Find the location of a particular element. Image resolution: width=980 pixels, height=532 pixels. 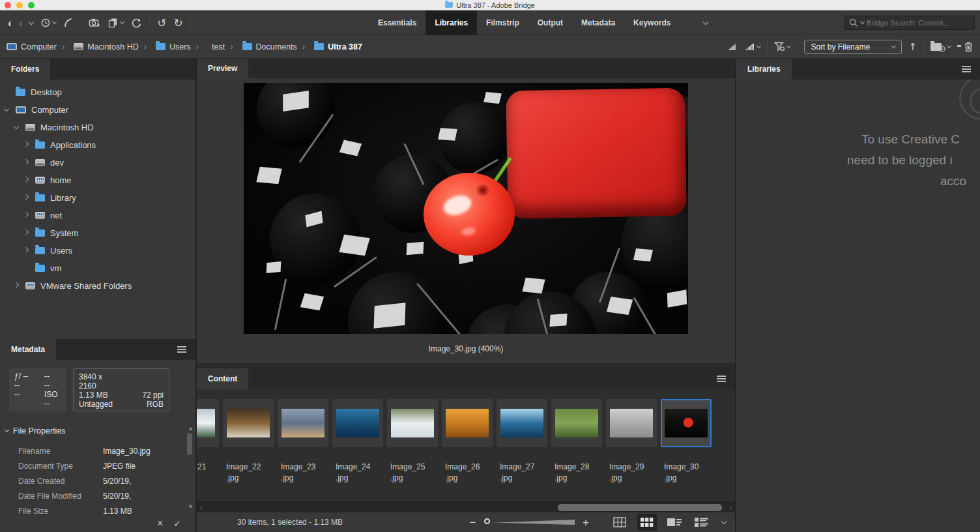

thumbnail-item: Image_26.jpg is located at coordinates (467, 441).